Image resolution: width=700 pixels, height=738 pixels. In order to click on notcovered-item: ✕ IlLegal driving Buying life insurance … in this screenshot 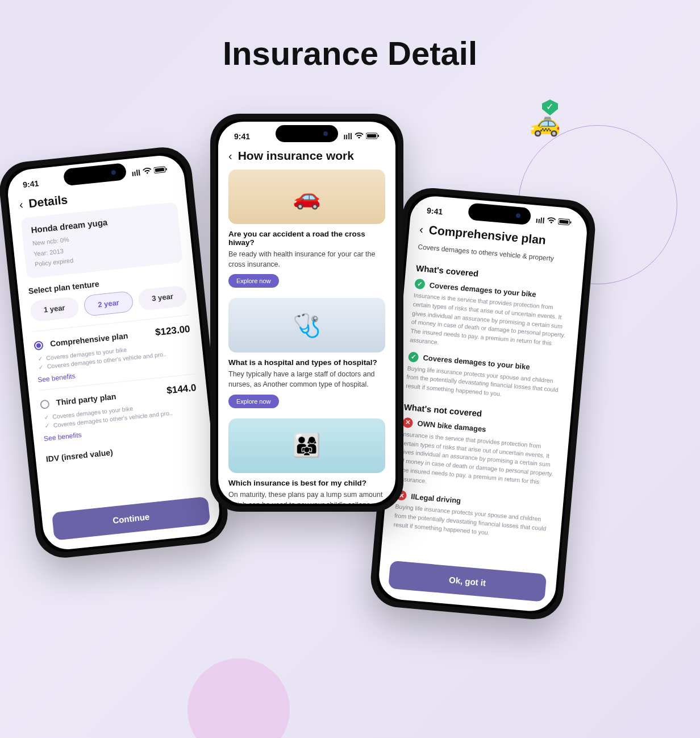, I will do `click(473, 516)`.